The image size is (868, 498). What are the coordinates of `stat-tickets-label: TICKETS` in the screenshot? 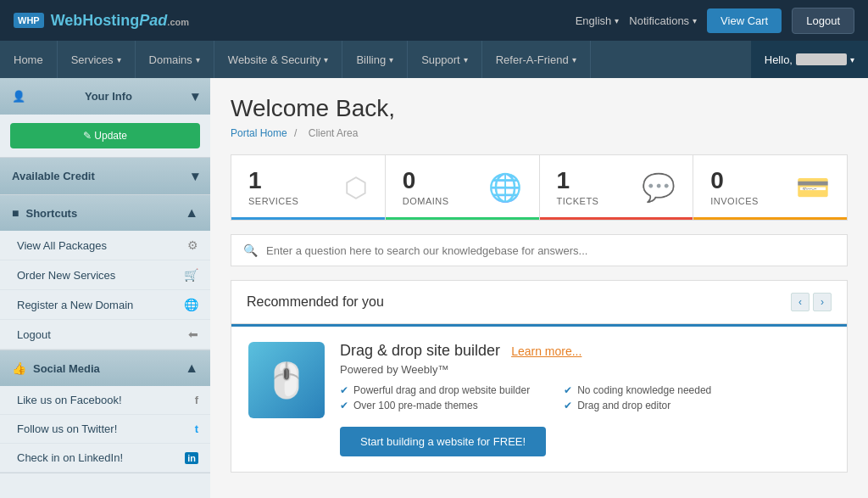 It's located at (578, 201).